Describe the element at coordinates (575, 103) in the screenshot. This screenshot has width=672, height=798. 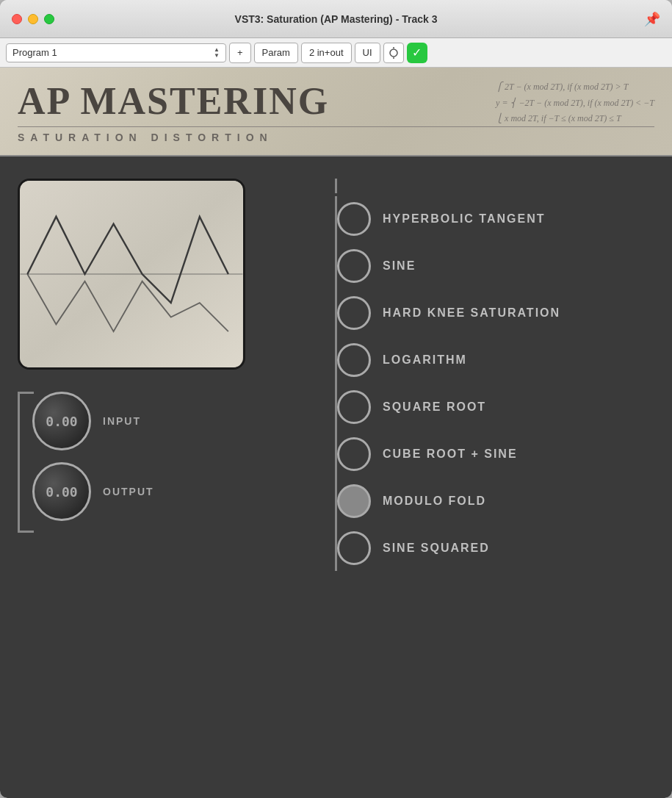
I see `formula-overlay: ⎧ 2T − (x mod 2T), if (x mod 2T) > T y =…` at that location.